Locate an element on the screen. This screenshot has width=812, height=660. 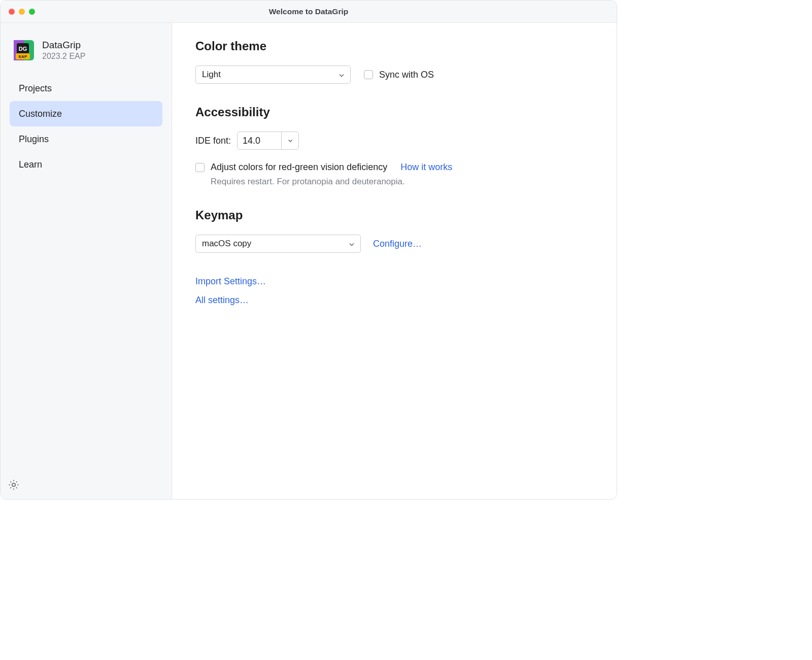
window-title: Welcome to DataGrip is located at coordinates (309, 12).